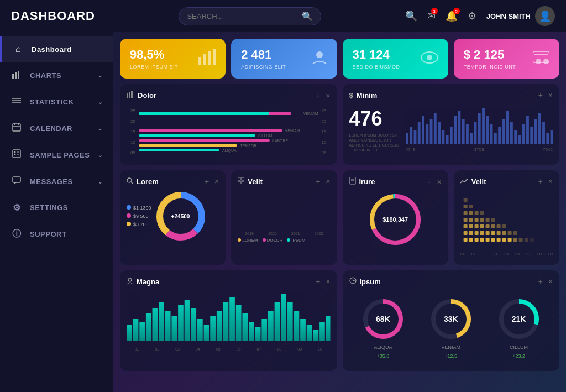 The width and height of the screenshot is (566, 392). I want to click on lorem-add-button: +, so click(207, 181).